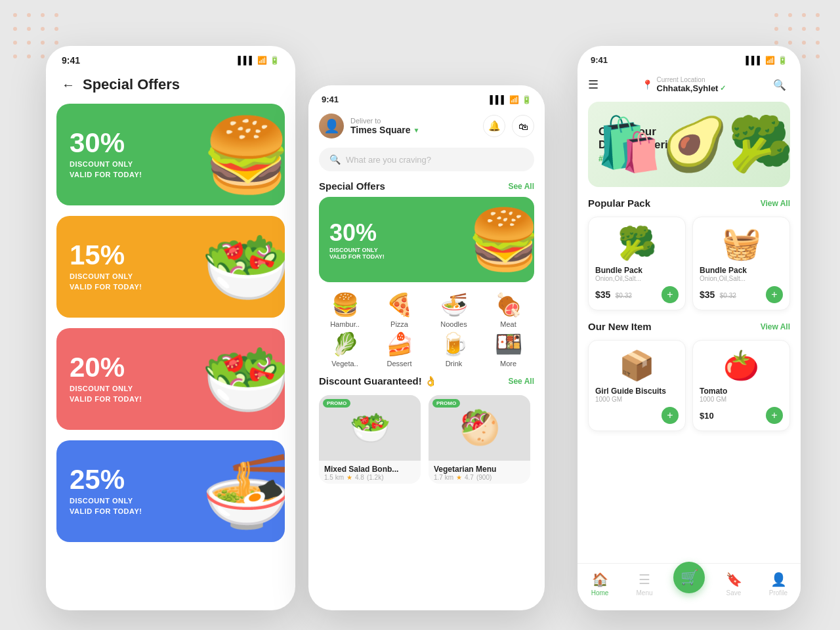 This screenshot has height=630, width=840. Describe the element at coordinates (427, 240) in the screenshot. I see `promo-banner: 30% DISCOUNT ONLYVALID FOR TODAY! 🍔` at that location.